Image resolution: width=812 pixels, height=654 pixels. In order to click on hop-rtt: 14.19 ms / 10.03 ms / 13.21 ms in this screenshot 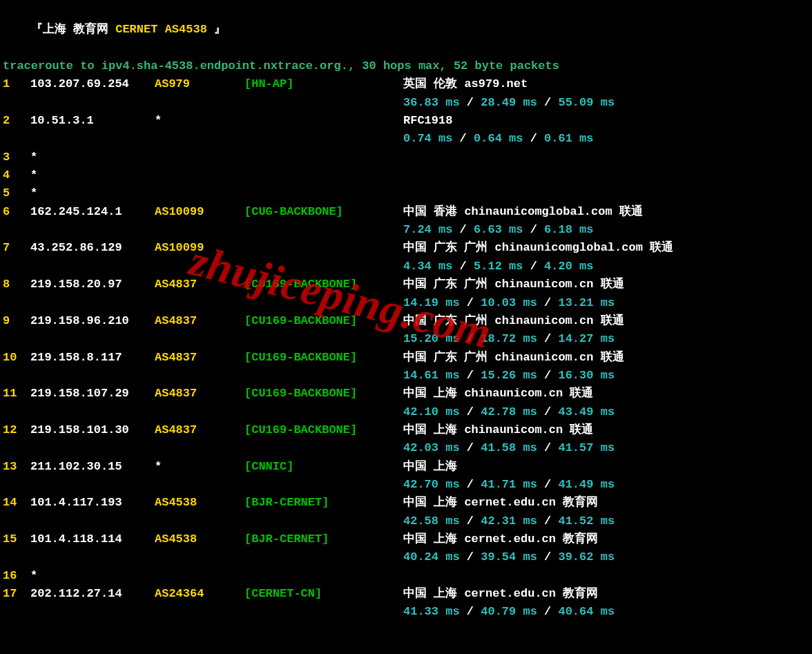, I will do `click(608, 303)`.